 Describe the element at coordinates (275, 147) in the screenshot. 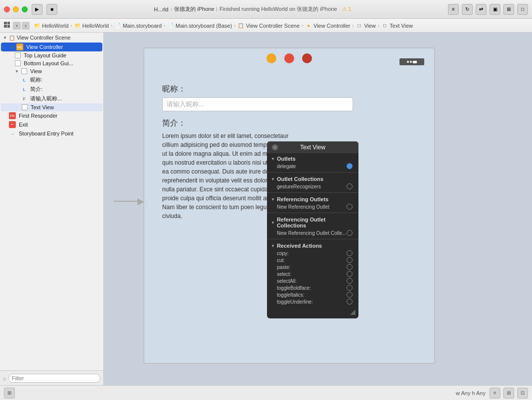

I see `popup-close-button: ✕` at that location.